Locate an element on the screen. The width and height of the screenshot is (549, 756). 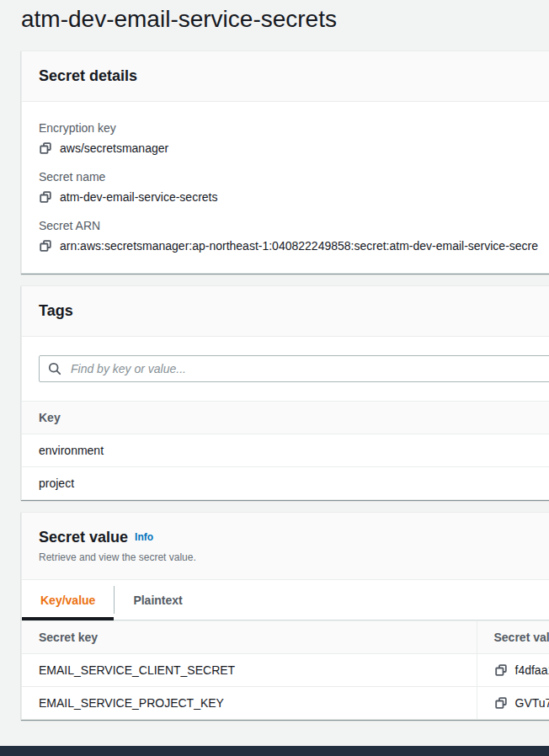
tags-table: Key environment project is located at coordinates (285, 450).